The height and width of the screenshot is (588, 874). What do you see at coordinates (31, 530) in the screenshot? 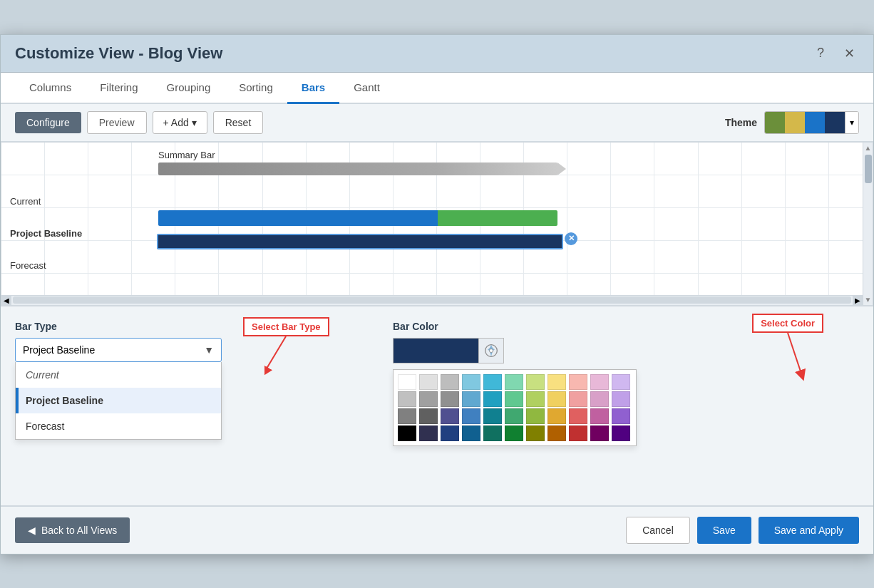
I see `back-arrow-icon: ◀` at bounding box center [31, 530].